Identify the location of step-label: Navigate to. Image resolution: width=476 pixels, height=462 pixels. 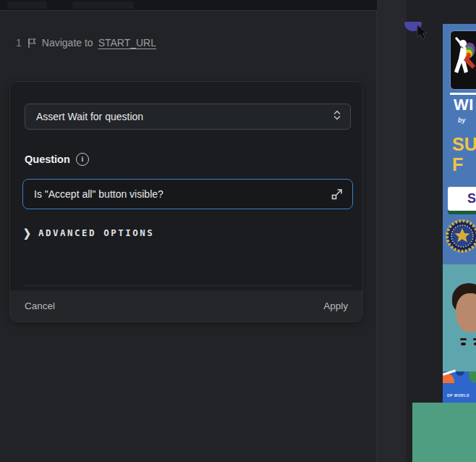
(68, 43).